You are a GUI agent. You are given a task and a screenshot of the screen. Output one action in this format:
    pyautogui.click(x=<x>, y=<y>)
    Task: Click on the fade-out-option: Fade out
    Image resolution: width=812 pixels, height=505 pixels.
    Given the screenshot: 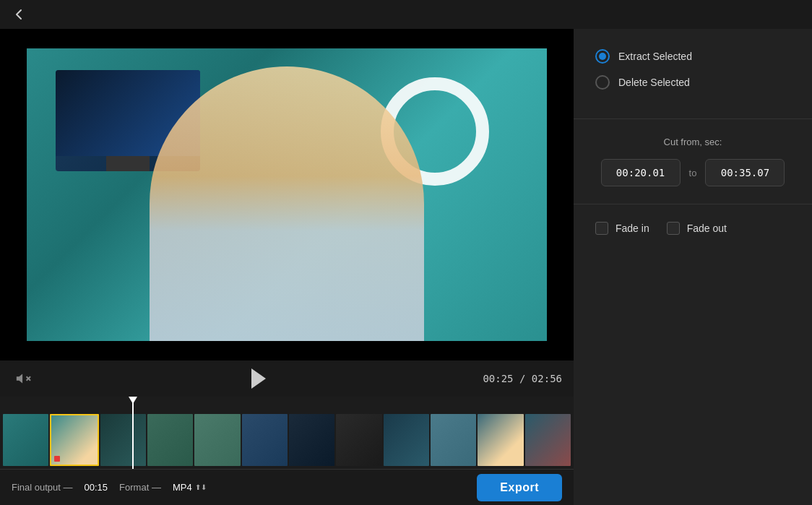 What is the action you would take?
    pyautogui.click(x=696, y=228)
    